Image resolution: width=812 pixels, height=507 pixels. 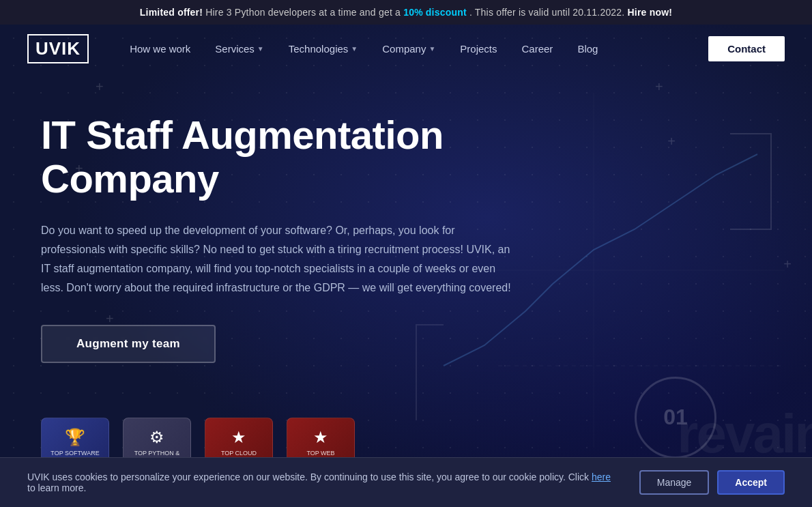 What do you see at coordinates (601, 477) in the screenshot?
I see `cookie-policy-link: here` at bounding box center [601, 477].